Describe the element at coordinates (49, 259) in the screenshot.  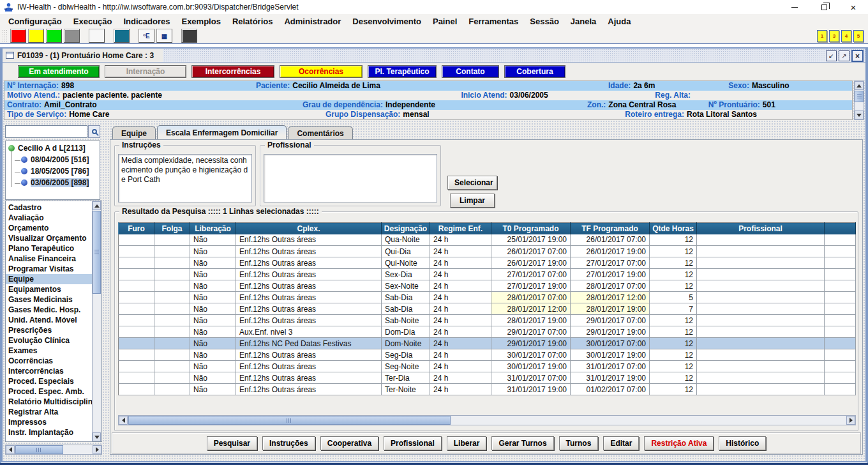
I see `sidebar-item-analise-financeira: Analise Financeira` at that location.